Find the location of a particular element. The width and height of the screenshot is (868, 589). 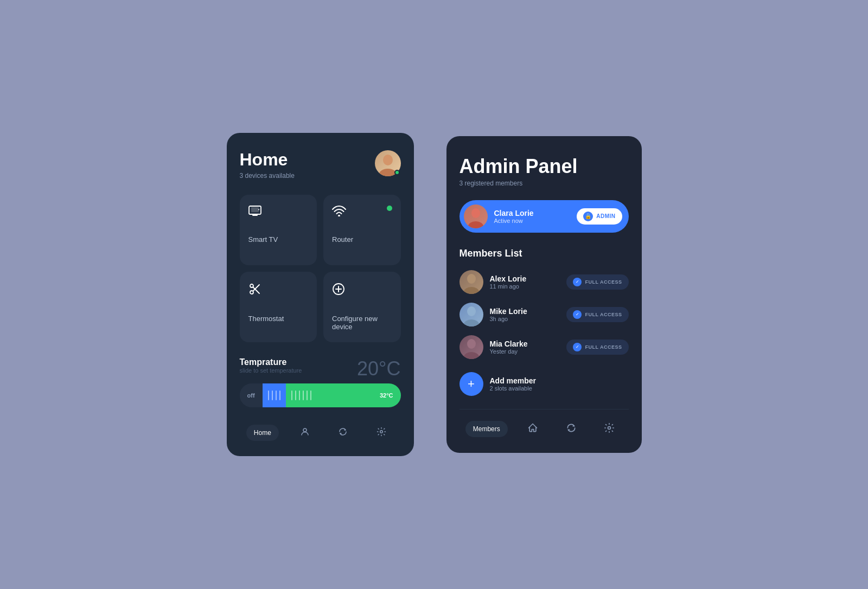

home-nav-label: Home is located at coordinates (263, 433).